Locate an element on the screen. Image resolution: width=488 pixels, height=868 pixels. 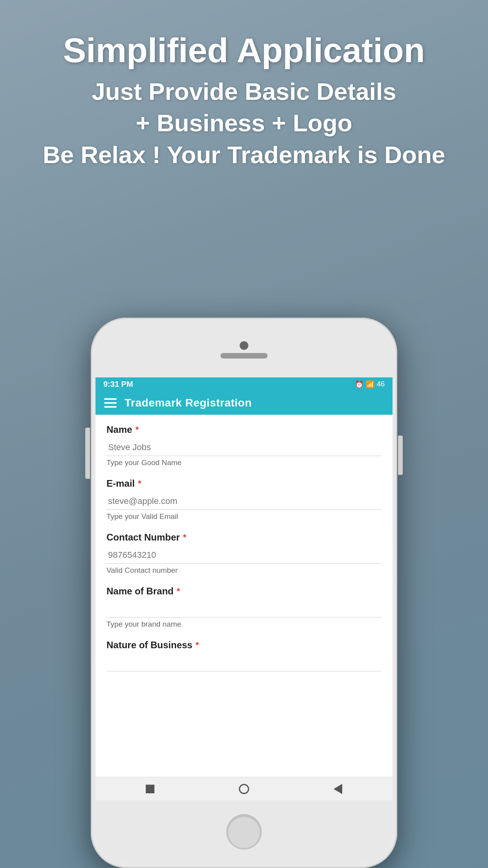
hero-title: Simplified Application is located at coordinates (244, 50).